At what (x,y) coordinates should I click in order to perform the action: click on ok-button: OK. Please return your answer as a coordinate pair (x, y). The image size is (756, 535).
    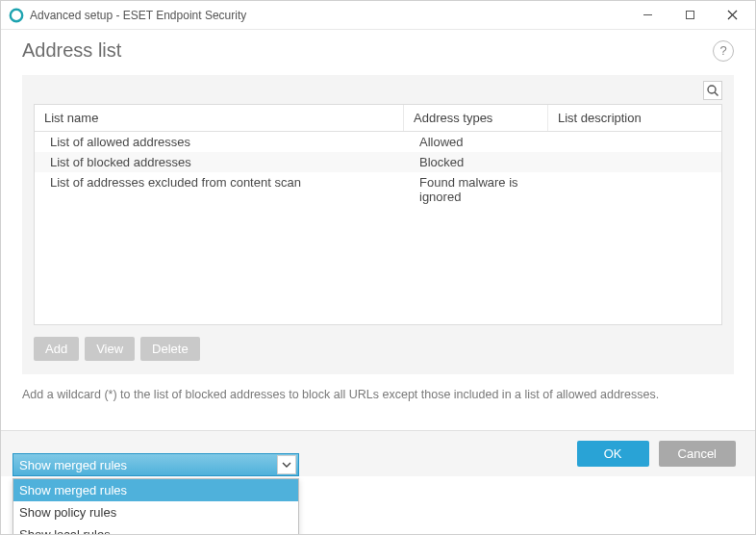
    Looking at the image, I should click on (614, 454).